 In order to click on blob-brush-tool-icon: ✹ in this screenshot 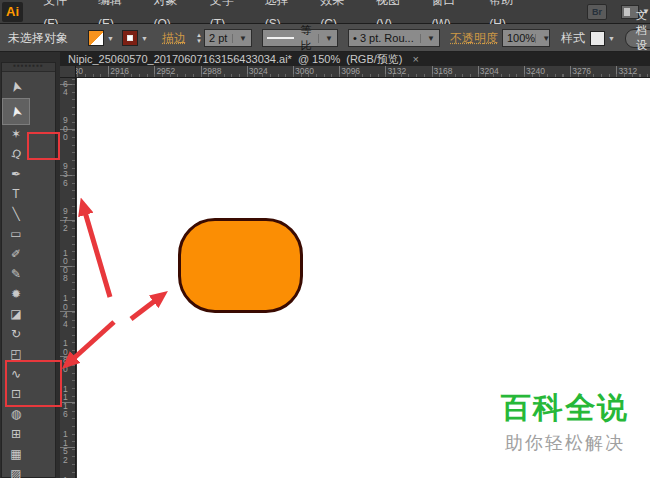, I will do `click(16, 294)`.